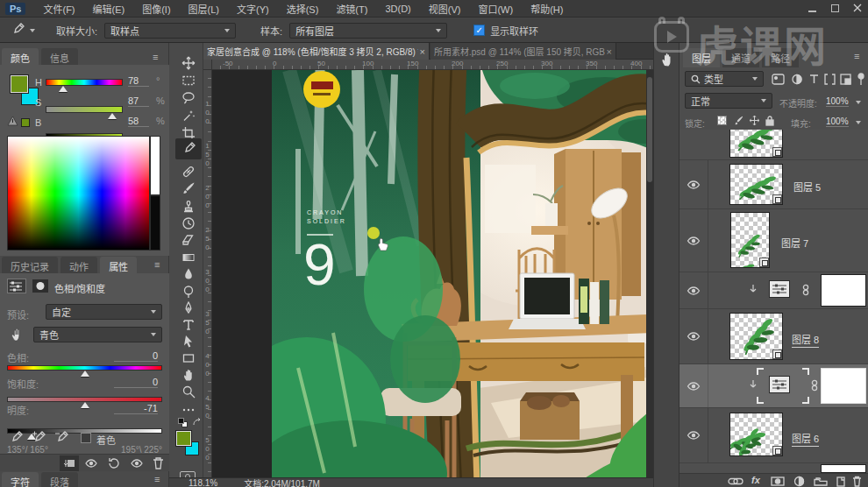  I want to click on clone-stamp-tool, so click(189, 205).